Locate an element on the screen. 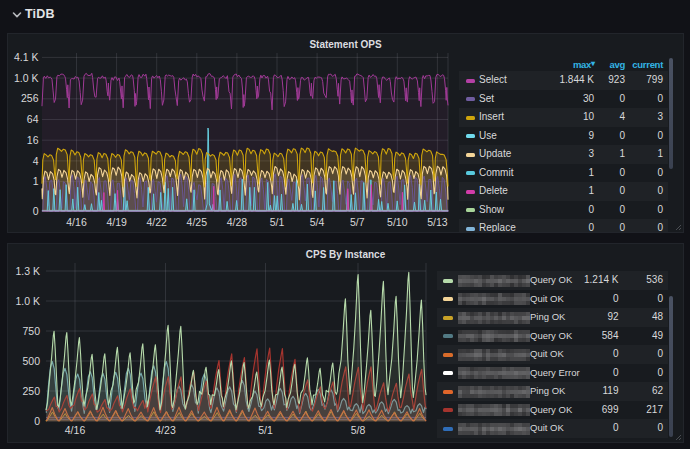 This screenshot has width=690, height=449. svg-text: 5/7 is located at coordinates (358, 222).